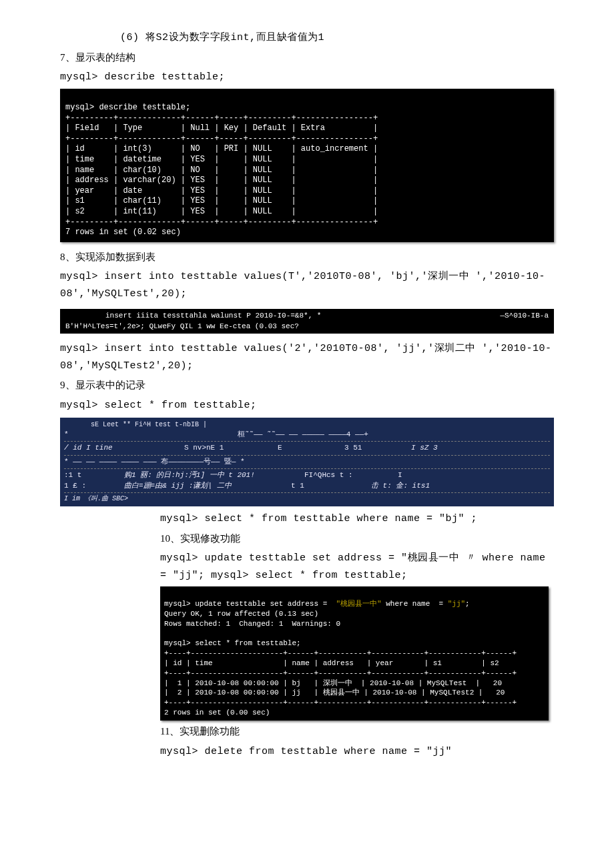 The height and width of the screenshot is (868, 614). What do you see at coordinates (123, 232) in the screenshot?
I see `term-line: 7 rows in set (0.02 sec)` at bounding box center [123, 232].